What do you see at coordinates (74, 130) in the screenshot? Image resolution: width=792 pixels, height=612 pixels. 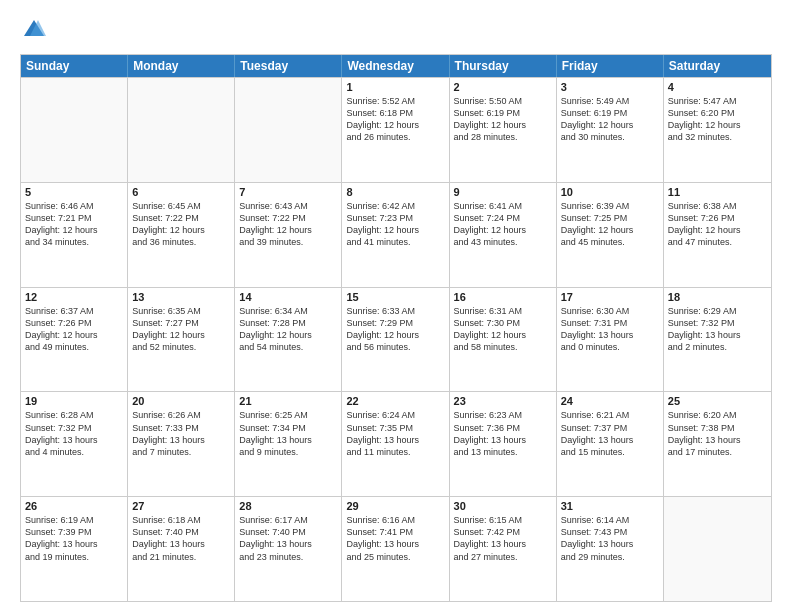 I see `cal-cell-r0c0` at bounding box center [74, 130].